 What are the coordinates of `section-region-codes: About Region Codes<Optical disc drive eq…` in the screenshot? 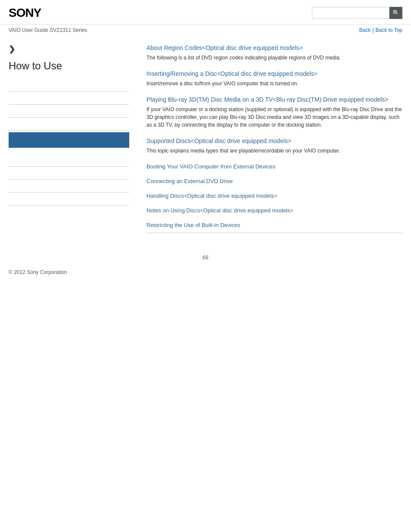 It's located at (274, 53).